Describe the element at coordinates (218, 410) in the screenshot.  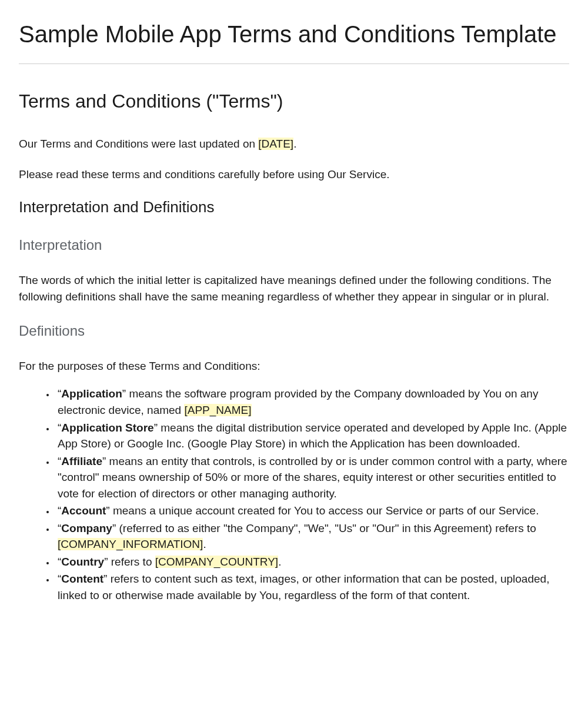
I see `app-name-placeholder: [APP_NAME]` at that location.